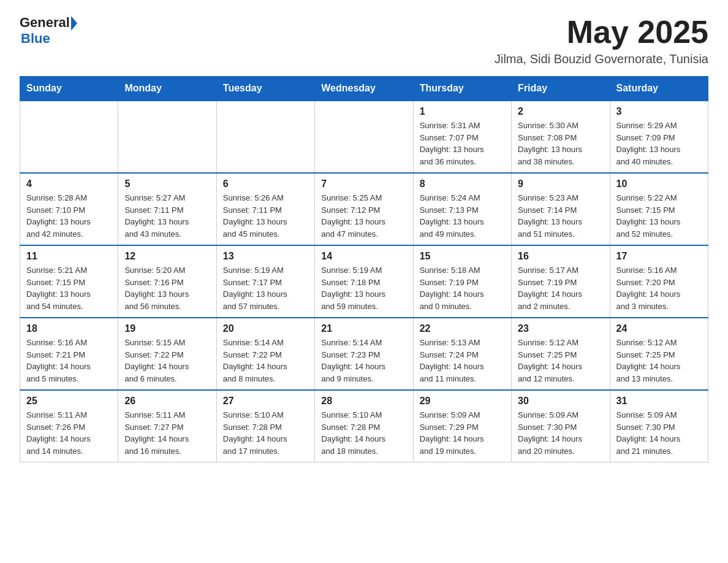 This screenshot has width=728, height=563. Describe the element at coordinates (167, 329) in the screenshot. I see `day-number: 19` at that location.